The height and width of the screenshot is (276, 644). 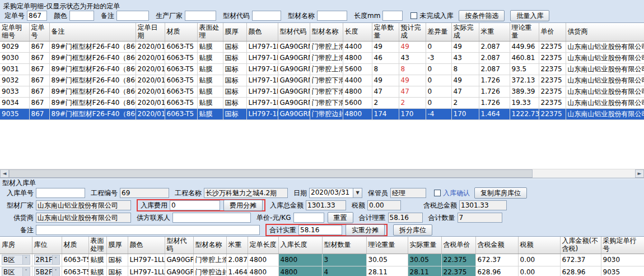 What do you see at coordinates (412, 91) in the screenshot?
I see `cell: 47` at bounding box center [412, 91].